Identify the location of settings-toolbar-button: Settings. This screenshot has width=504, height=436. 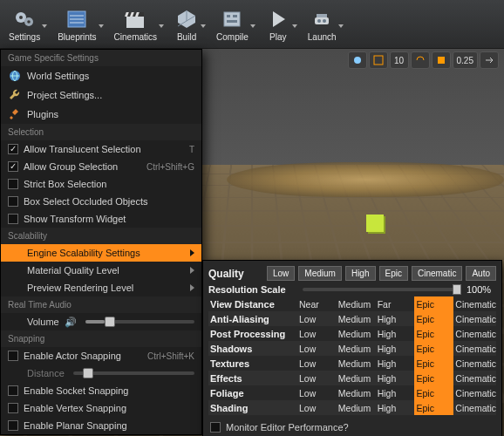
(24, 24).